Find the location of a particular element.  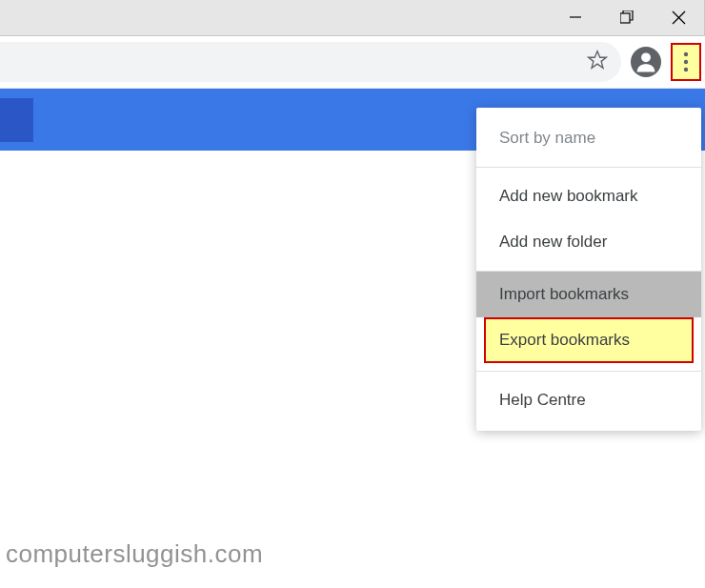

bookmarks-selected-block is located at coordinates (17, 120).